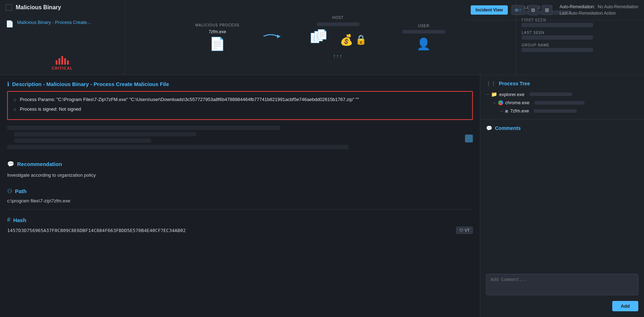 The image size is (644, 317). What do you see at coordinates (461, 230) in the screenshot?
I see `shield-icon: 🛡` at bounding box center [461, 230].